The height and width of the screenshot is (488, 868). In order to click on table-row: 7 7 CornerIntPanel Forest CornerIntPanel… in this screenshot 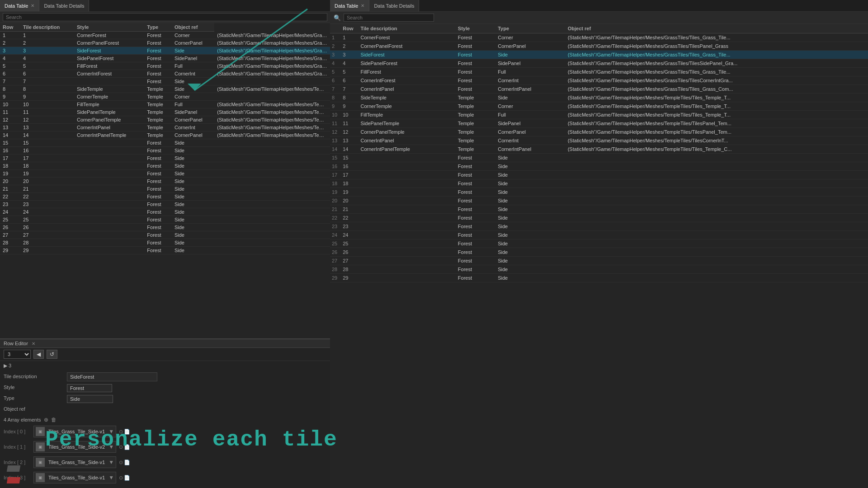, I will do `click(599, 89)`.